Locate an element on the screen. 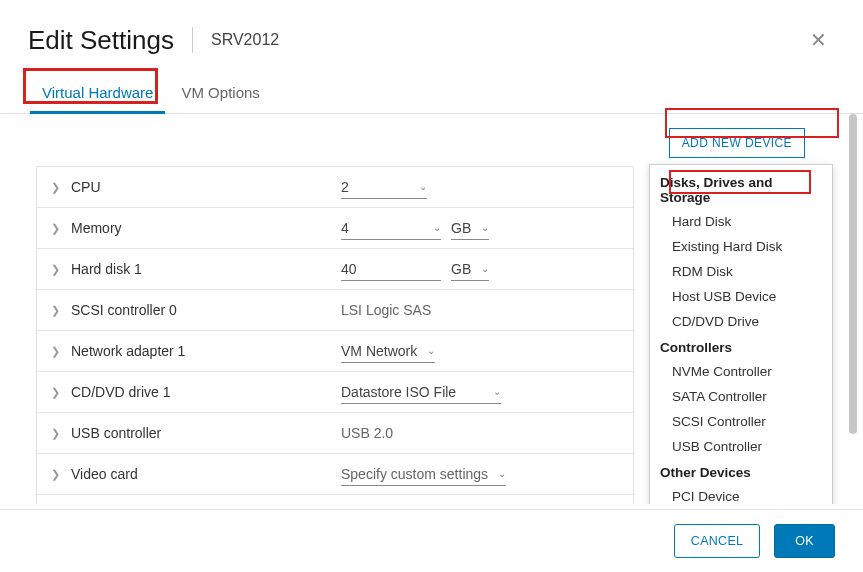 This screenshot has height=572, width=863. memory-input: 4 ⌄ is located at coordinates (391, 228).